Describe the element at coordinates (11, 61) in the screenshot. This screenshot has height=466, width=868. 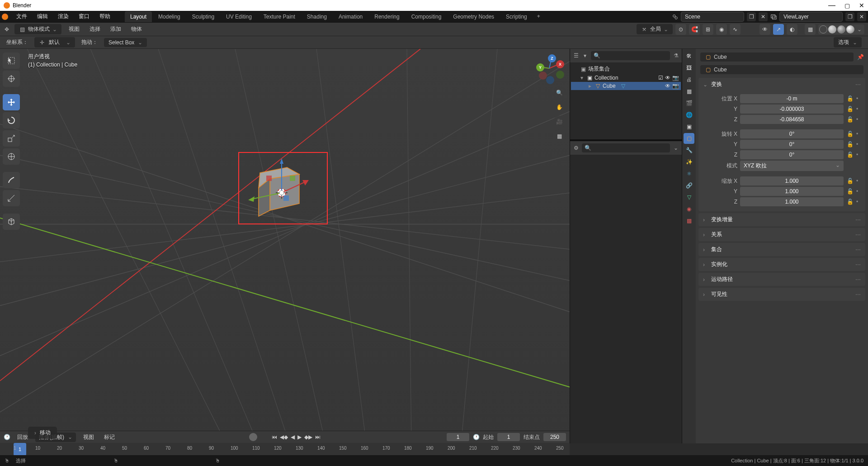
I see `tool-select-box` at that location.